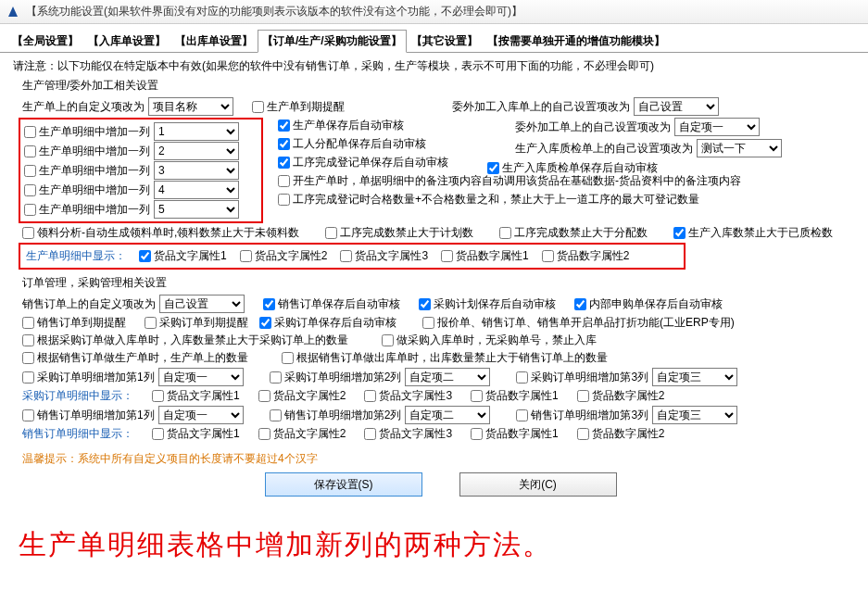 The width and height of the screenshot is (868, 591). What do you see at coordinates (196, 170) in the screenshot?
I see `sel-add-col-3: 3` at bounding box center [196, 170].